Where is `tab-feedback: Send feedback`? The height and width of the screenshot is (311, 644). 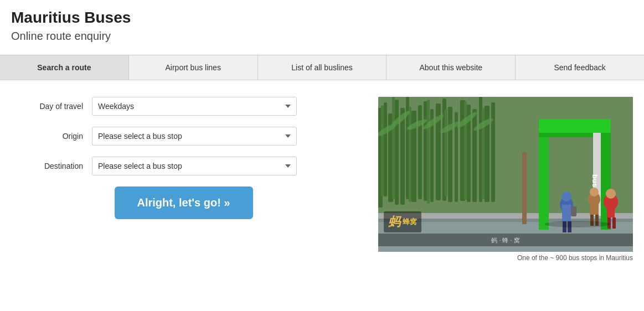
tab-feedback: Send feedback is located at coordinates (580, 68).